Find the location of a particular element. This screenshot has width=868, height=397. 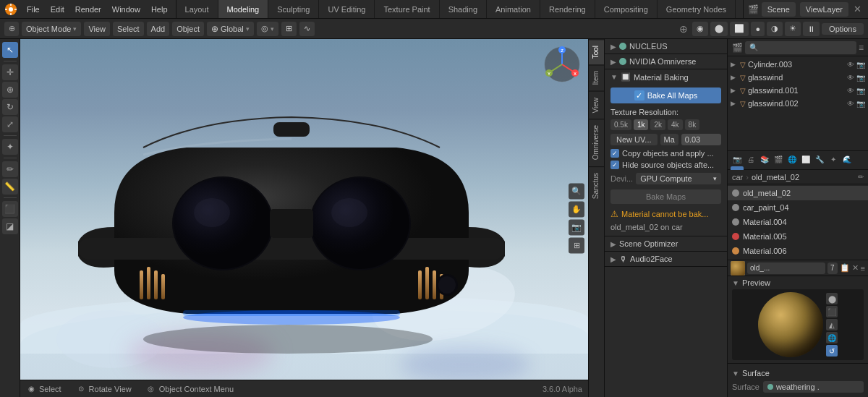

scene-name: Scene is located at coordinates (778, 9).